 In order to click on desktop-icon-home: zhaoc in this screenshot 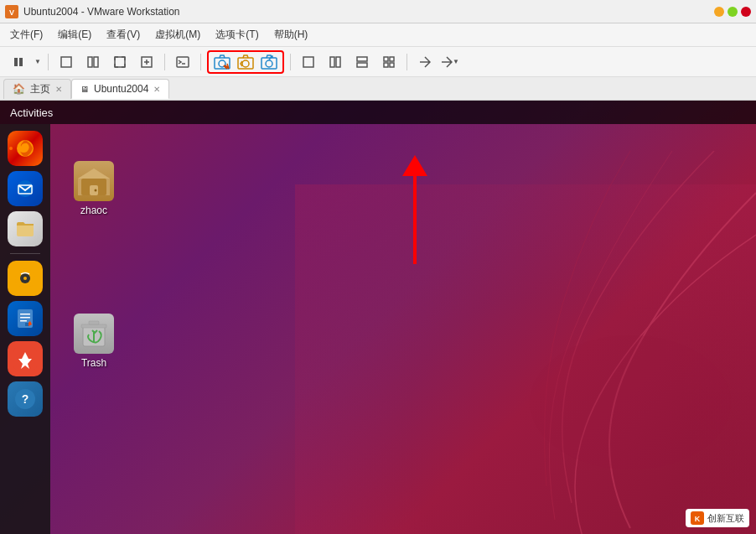, I will do `click(94, 189)`.